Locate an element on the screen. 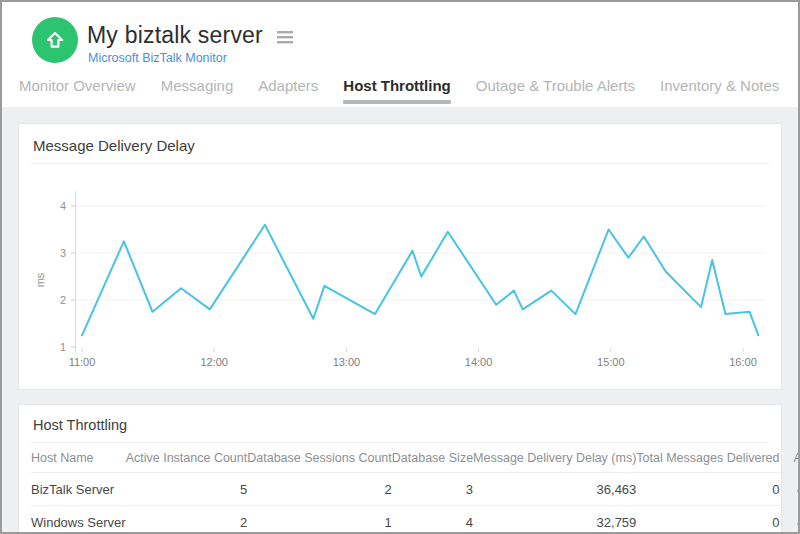 The width and height of the screenshot is (800, 534). cell-database-sessions-count: 2 is located at coordinates (320, 490).